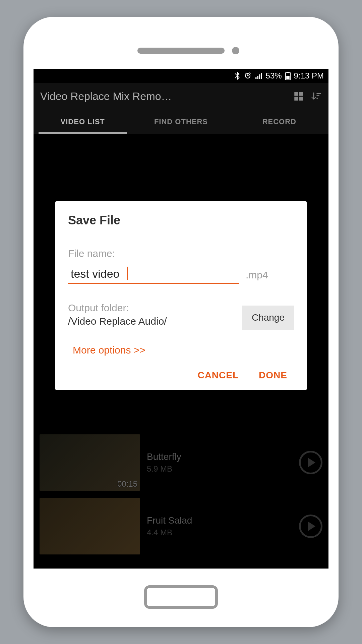 This screenshot has width=362, height=644. What do you see at coordinates (280, 122) in the screenshot?
I see `tab-label: RECORD` at bounding box center [280, 122].